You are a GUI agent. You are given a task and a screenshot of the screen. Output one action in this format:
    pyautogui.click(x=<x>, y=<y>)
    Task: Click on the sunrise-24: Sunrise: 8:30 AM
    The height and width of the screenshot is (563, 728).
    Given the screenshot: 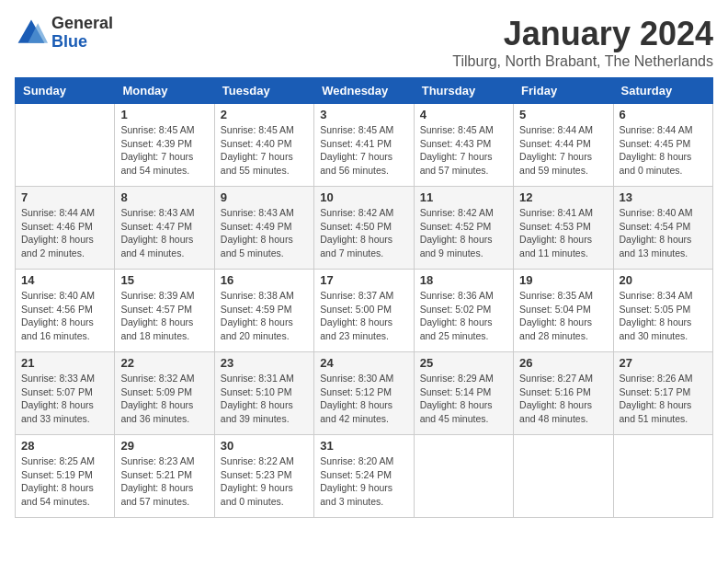 What is the action you would take?
    pyautogui.click(x=364, y=379)
    